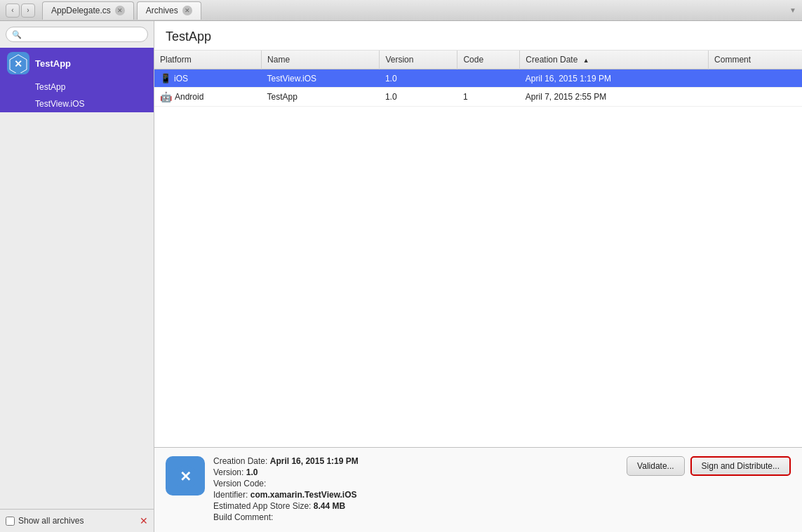  I want to click on xamarin-icon-svg: ✕, so click(18, 63).